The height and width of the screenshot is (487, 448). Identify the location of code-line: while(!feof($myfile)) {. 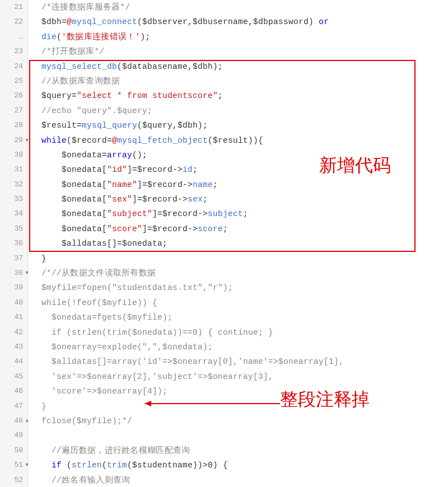
(240, 303).